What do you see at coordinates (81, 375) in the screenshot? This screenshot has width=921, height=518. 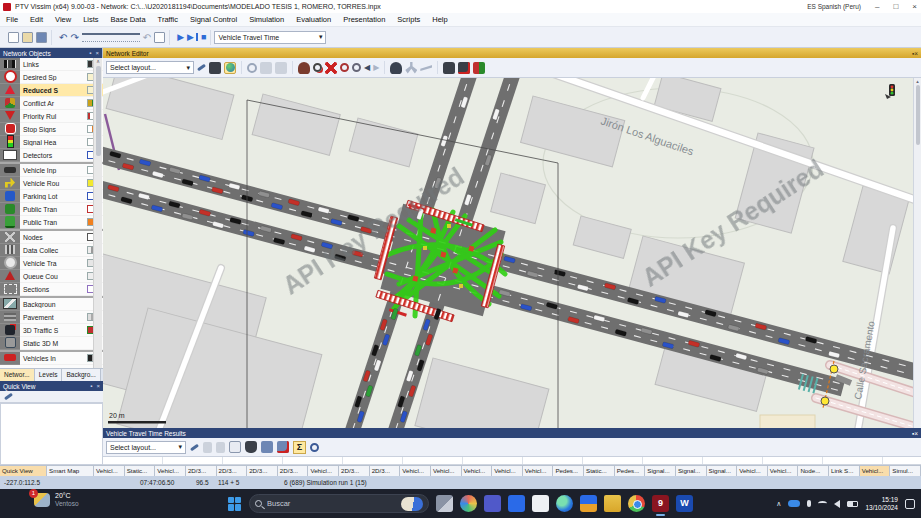 I see `tab-backgrounds: Backgro...` at bounding box center [81, 375].